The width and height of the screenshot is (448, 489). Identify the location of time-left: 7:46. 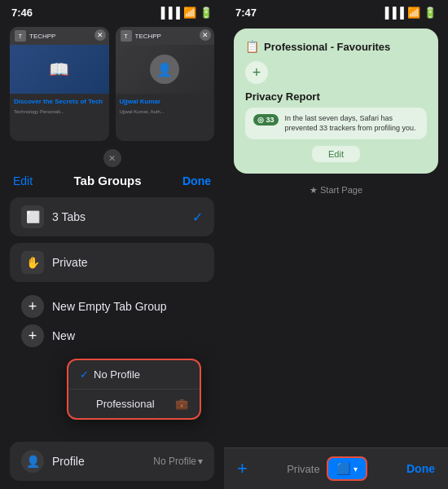
(22, 13).